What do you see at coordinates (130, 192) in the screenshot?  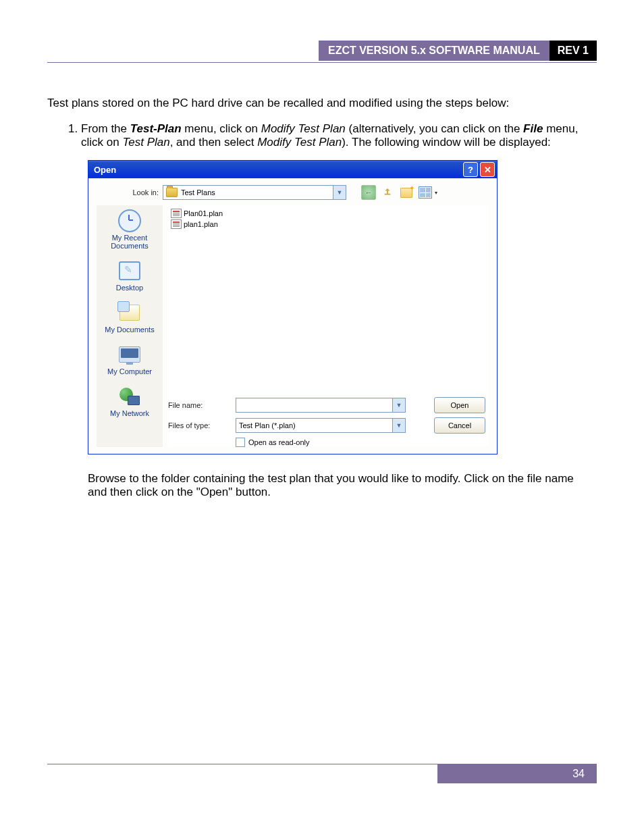 I see `lookin-label: Look in:` at bounding box center [130, 192].